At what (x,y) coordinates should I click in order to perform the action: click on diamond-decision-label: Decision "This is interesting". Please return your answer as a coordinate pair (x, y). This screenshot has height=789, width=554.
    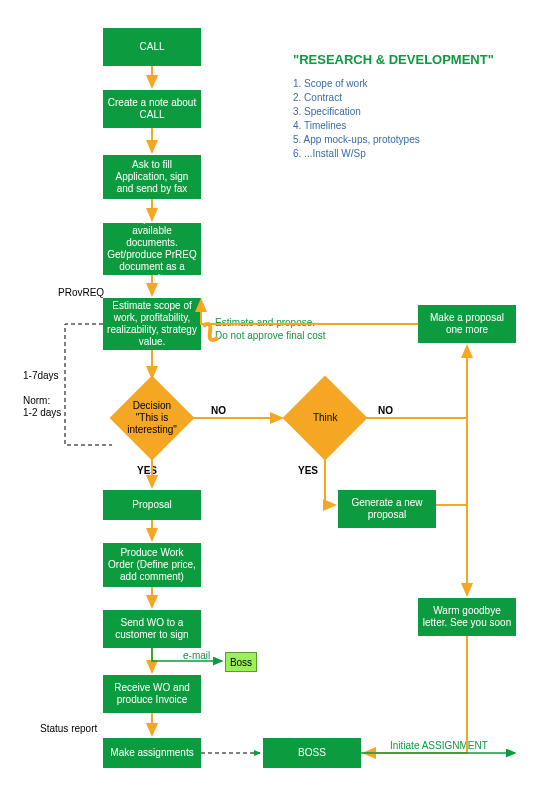
    Looking at the image, I should click on (152, 418).